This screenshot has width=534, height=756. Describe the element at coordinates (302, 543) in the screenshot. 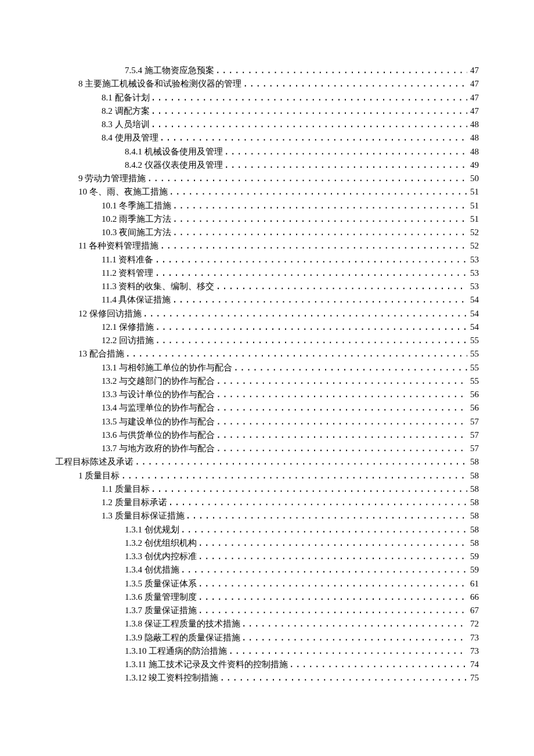

I see `toc-entry: 1.3.2 创优组织机构............................…` at that location.